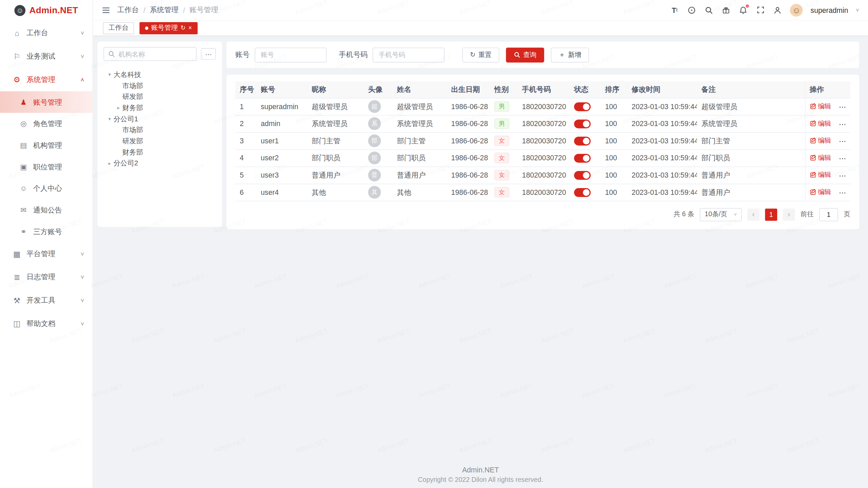 The width and height of the screenshot is (868, 488). What do you see at coordinates (159, 75) in the screenshot?
I see `tree-node: ▾ 大名科技` at bounding box center [159, 75].